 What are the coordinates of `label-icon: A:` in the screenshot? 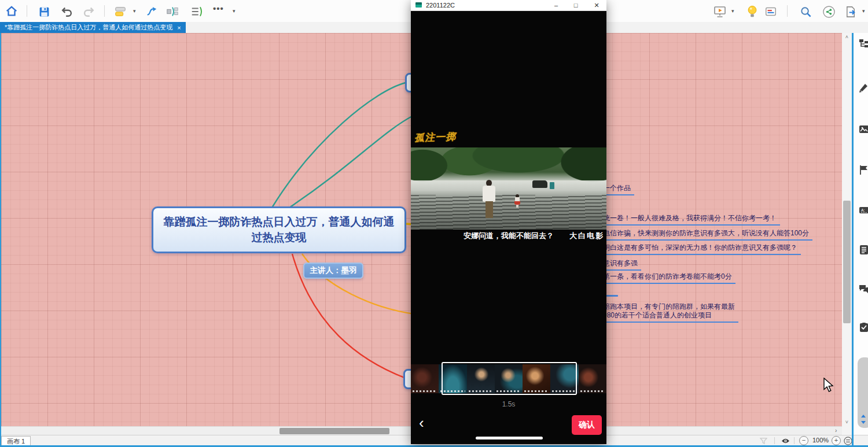 It's located at (863, 210).